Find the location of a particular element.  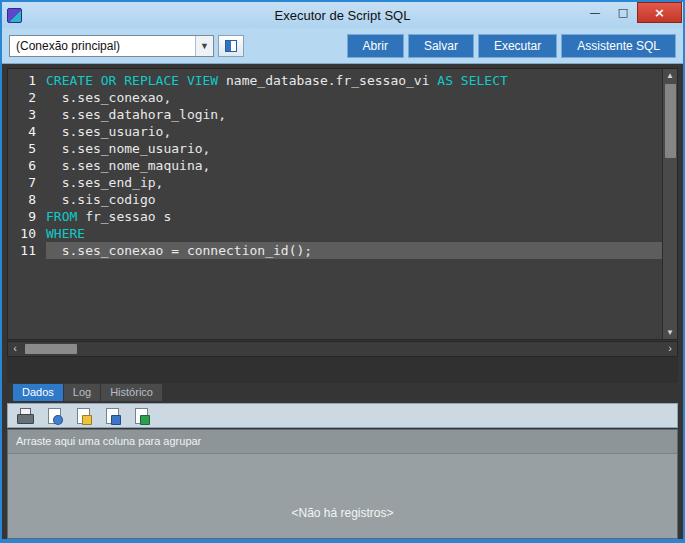

editor-line: 5 s.ses_nome_usuario, is located at coordinates (335, 148).